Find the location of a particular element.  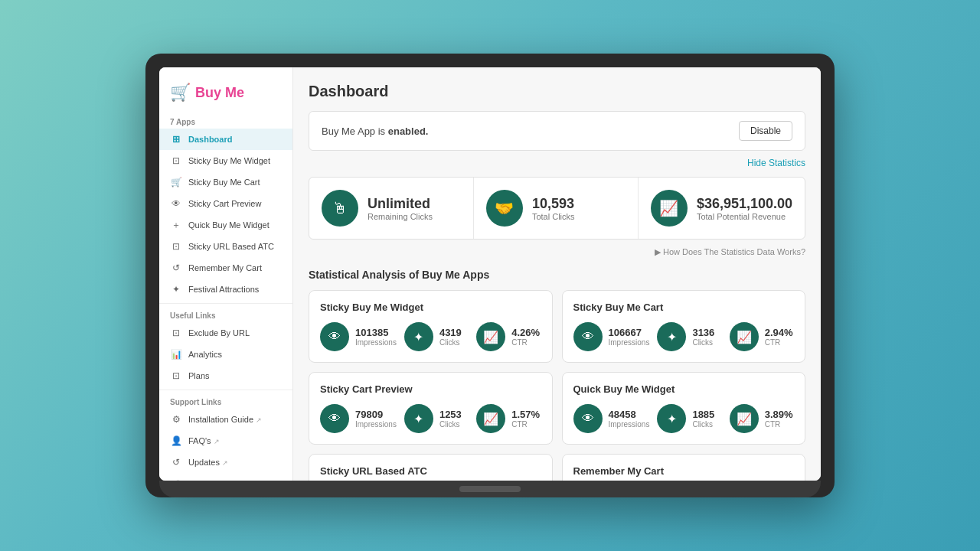

impressions-quick-value: 48458 is located at coordinates (629, 415).